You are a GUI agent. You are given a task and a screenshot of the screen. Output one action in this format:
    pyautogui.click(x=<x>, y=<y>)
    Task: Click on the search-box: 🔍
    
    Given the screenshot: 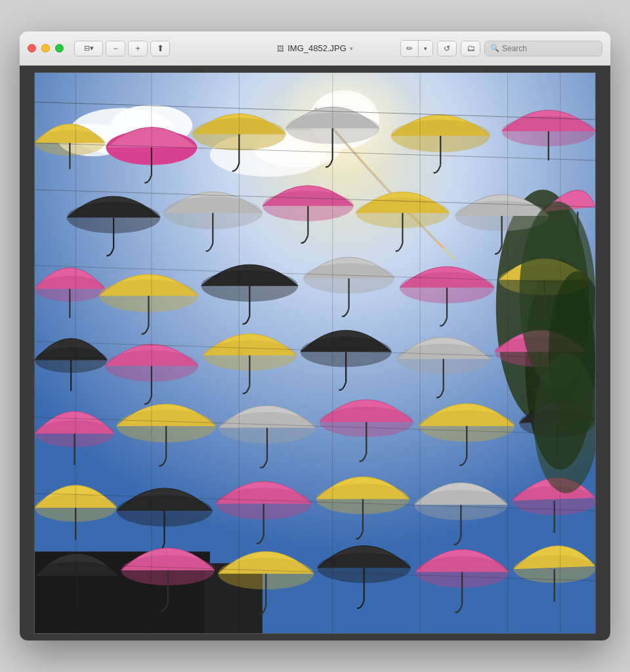 What is the action you would take?
    pyautogui.click(x=543, y=49)
    